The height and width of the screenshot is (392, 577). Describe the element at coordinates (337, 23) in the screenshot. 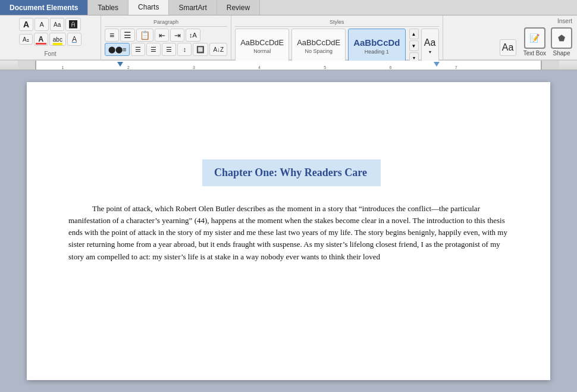

I see `styles-section-title: Styles` at that location.